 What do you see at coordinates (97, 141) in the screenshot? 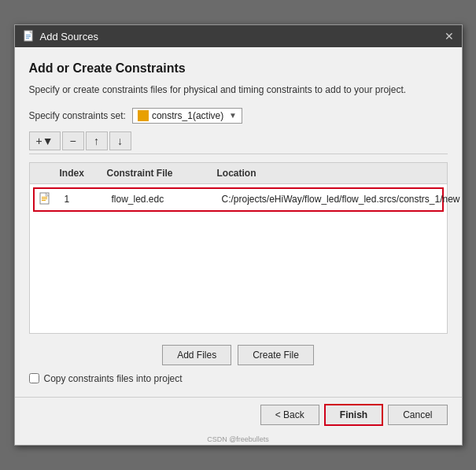
I see `move-up-button: ↑` at bounding box center [97, 141].